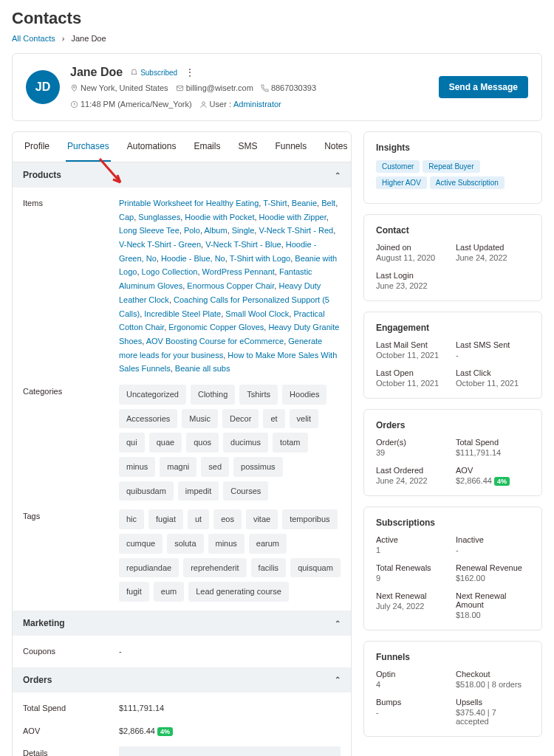  What do you see at coordinates (277, 87) in the screenshot?
I see `contact-header: JD Jane Doe Subscribed ⋮ New York, Unite…` at bounding box center [277, 87].